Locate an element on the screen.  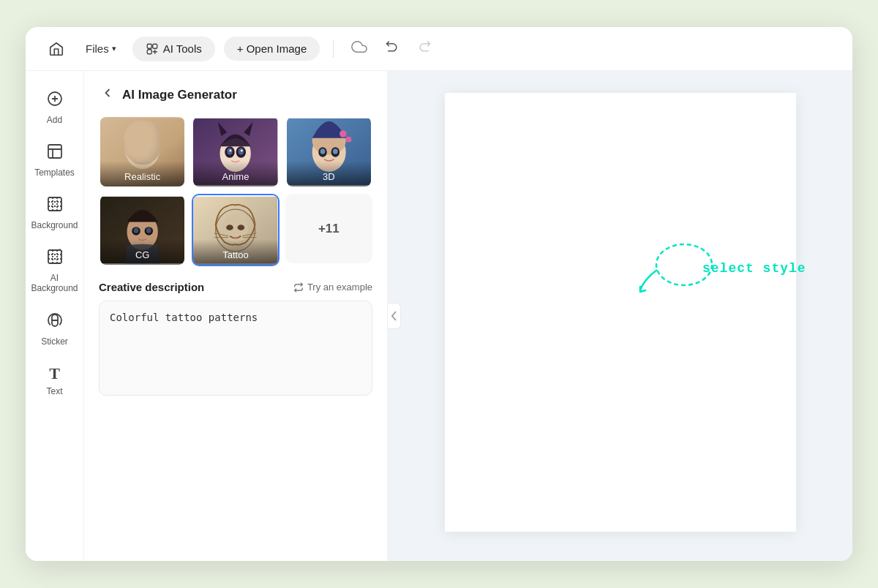
sidebar-item-background: Background is located at coordinates (55, 213).